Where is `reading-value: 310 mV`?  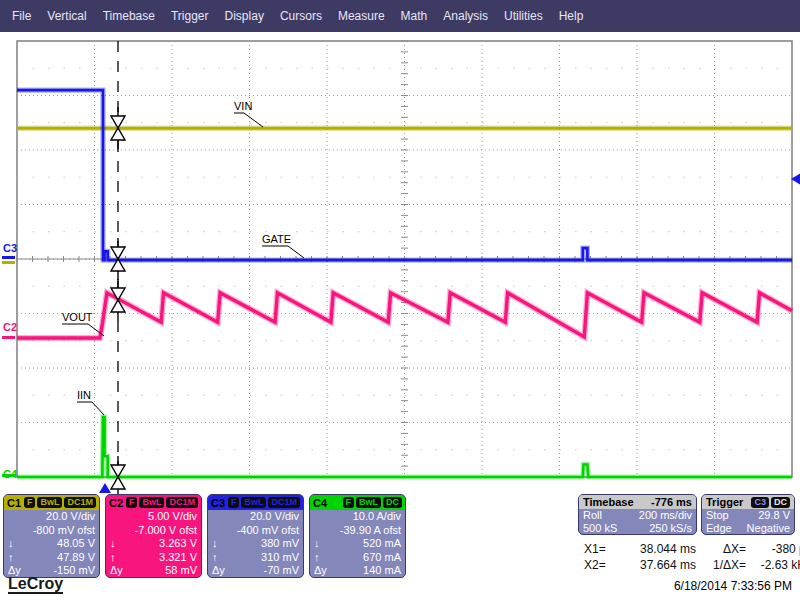 reading-value: 310 mV is located at coordinates (280, 558).